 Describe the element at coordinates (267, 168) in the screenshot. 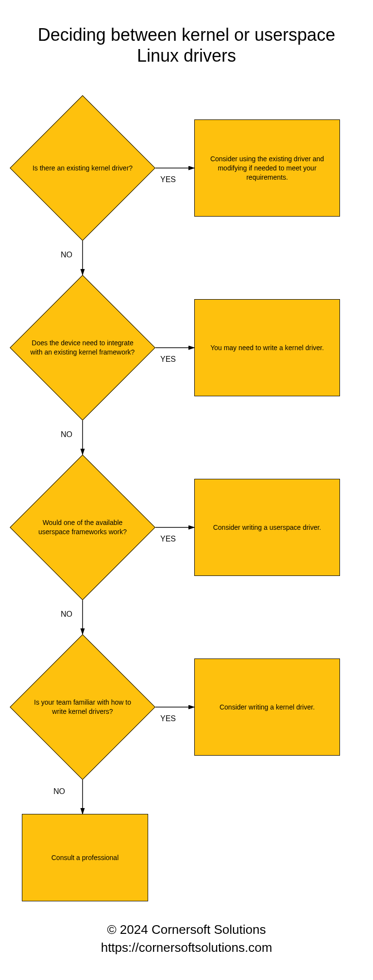

I see `outcome-use-existing: Consider using the existing driver and m…` at that location.